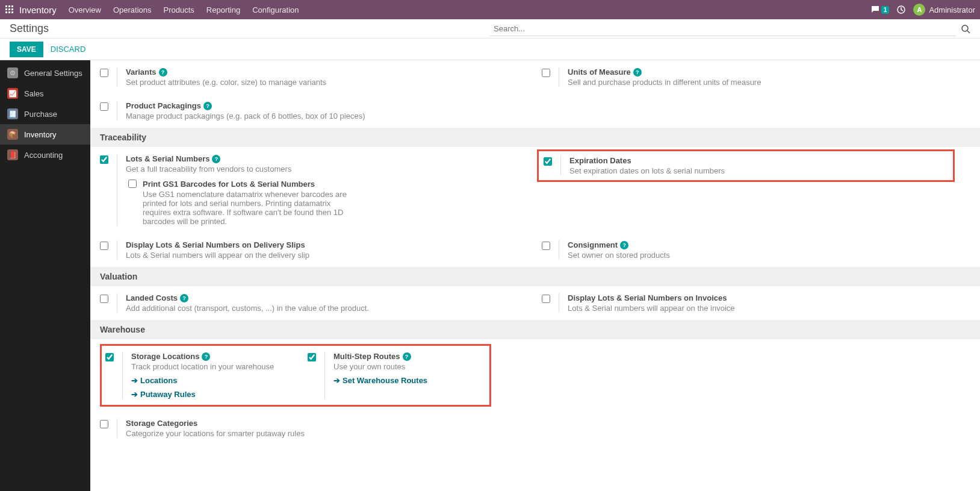 The image size is (980, 491). I want to click on inventory-icon: 📦, so click(13, 134).